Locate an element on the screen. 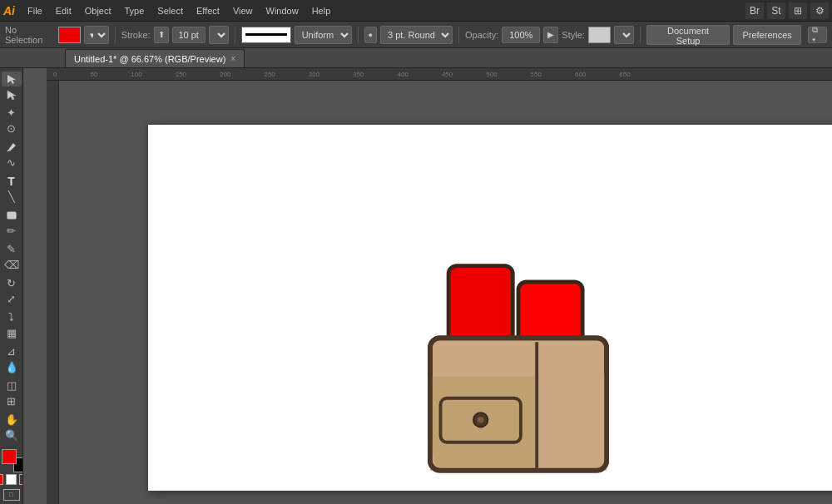 The width and height of the screenshot is (832, 504). menu-window: Window is located at coordinates (283, 11).